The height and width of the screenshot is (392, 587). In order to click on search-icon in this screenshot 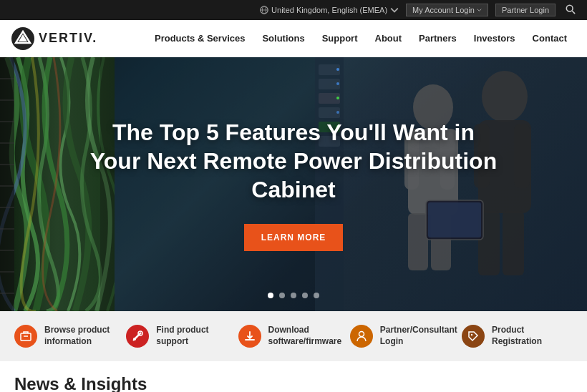, I will do `click(571, 9)`.